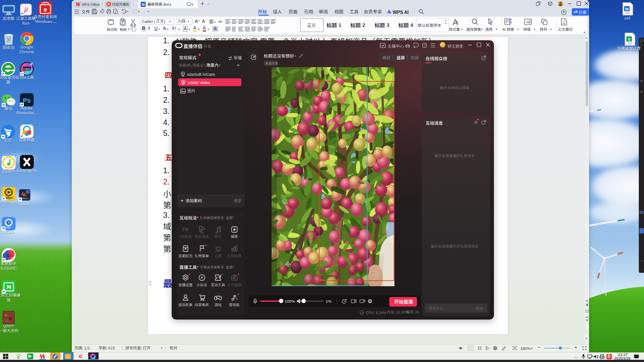  What do you see at coordinates (9, 255) in the screenshot?
I see `svg-text: iU` at bounding box center [9, 255].